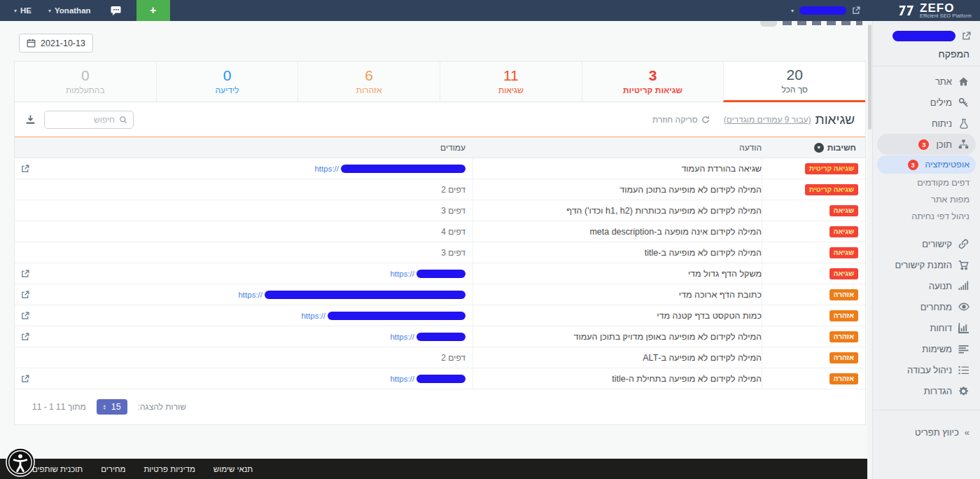 The width and height of the screenshot is (980, 479). What do you see at coordinates (57, 469) in the screenshot?
I see `footer-link: תוכנית שותפים` at bounding box center [57, 469].